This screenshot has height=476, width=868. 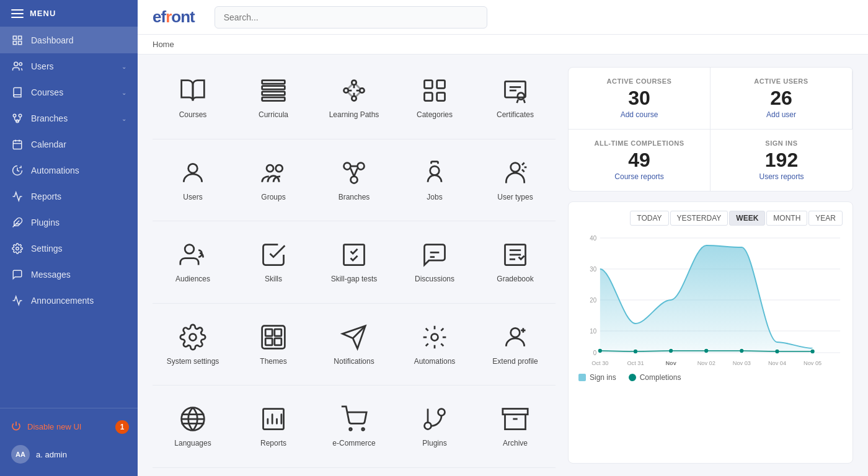 I want to click on languages-icon, so click(x=193, y=419).